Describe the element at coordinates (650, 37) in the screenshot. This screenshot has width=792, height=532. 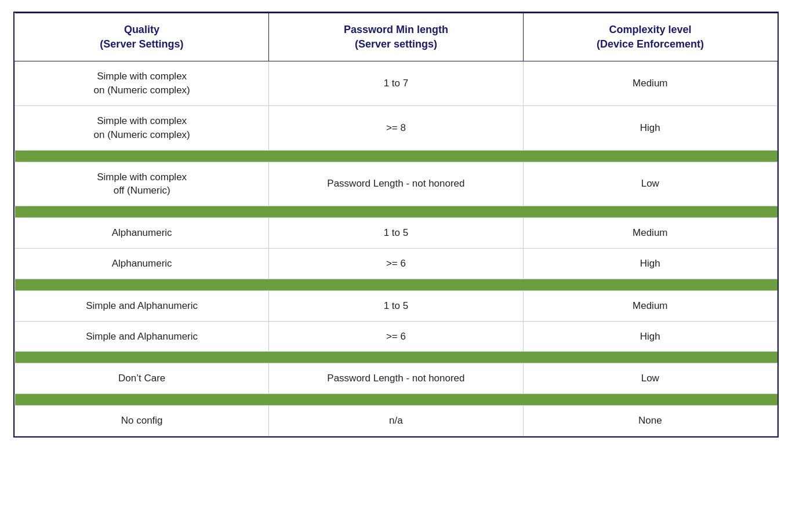
I see `complexity-header: Complexity level (Device Enforcement)` at that location.